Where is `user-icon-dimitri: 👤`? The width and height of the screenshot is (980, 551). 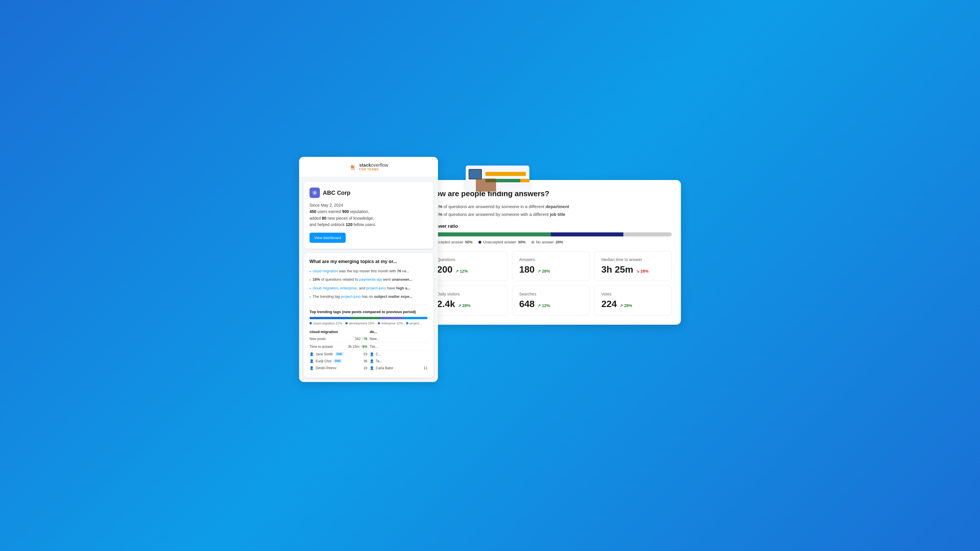 user-icon-dimitri: 👤 is located at coordinates (312, 368).